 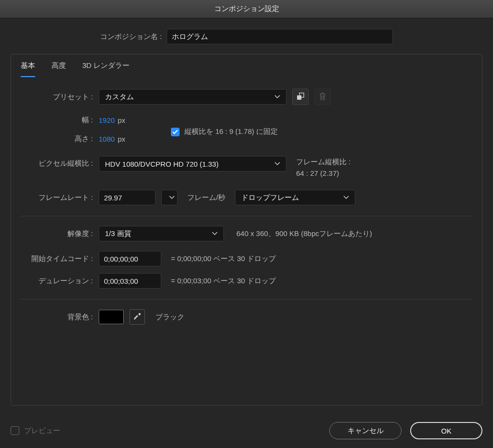 What do you see at coordinates (57, 234) in the screenshot?
I see `resolution-label: 解像度 :` at bounding box center [57, 234].